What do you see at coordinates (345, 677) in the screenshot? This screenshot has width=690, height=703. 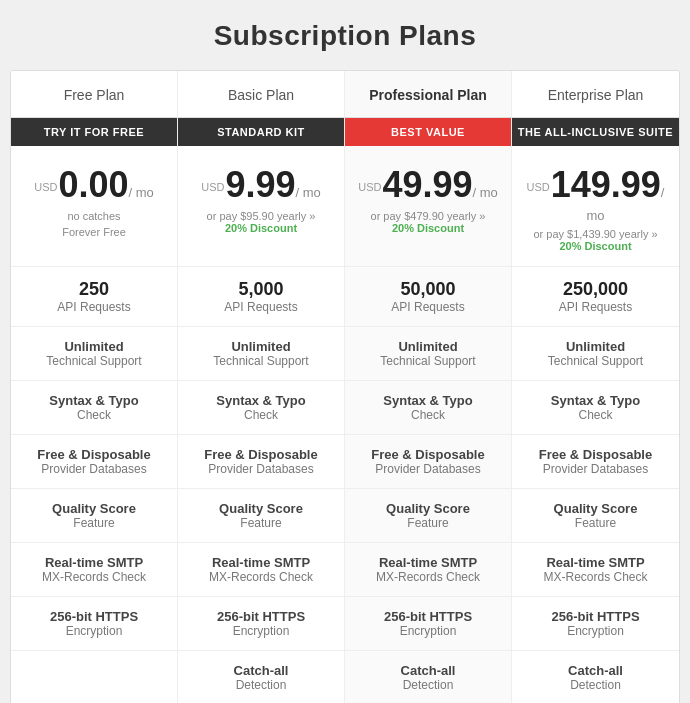 I see `catchall-row: Catch-all Detection Catch-all Detection …` at bounding box center [345, 677].